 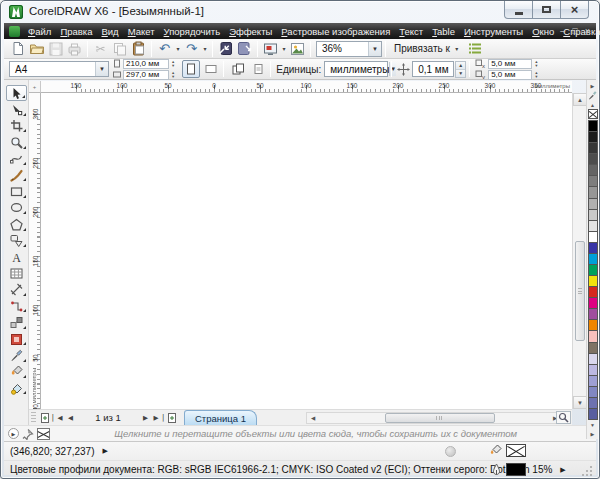 I want to click on zoom-tool, so click(x=16, y=142).